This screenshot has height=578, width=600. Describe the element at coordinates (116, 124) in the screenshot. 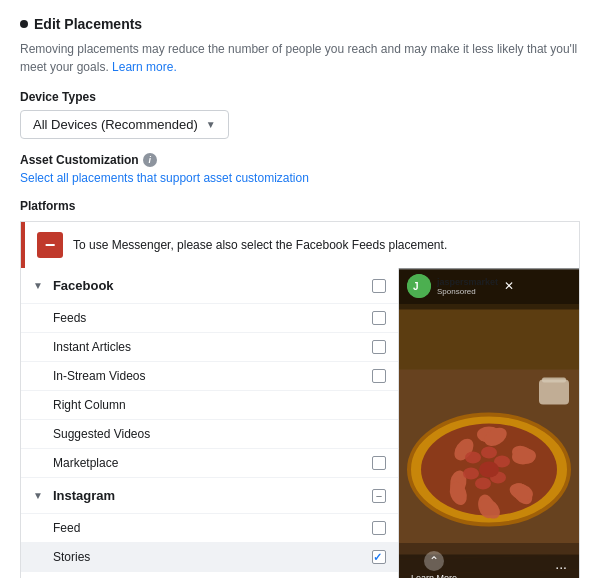

I see `device-types-value: All Devices (Recommended)` at that location.